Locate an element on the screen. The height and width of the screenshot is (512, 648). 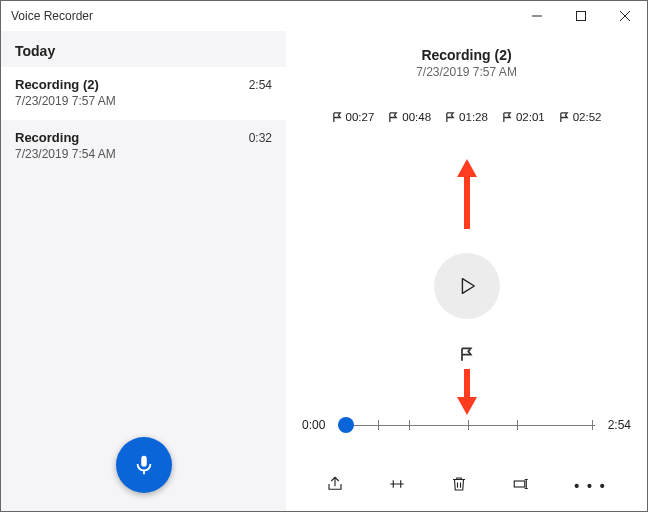
current-recording-date: 7/23/2019 7:57 AM is located at coordinates (466, 72).